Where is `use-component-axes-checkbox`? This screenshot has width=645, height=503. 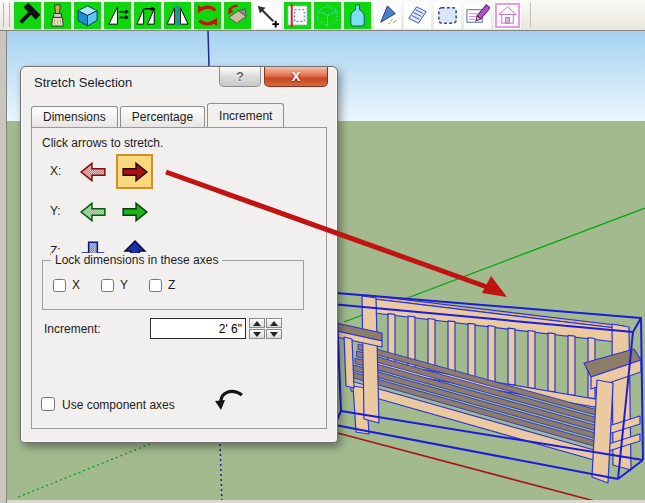
use-component-axes-checkbox is located at coordinates (48, 404).